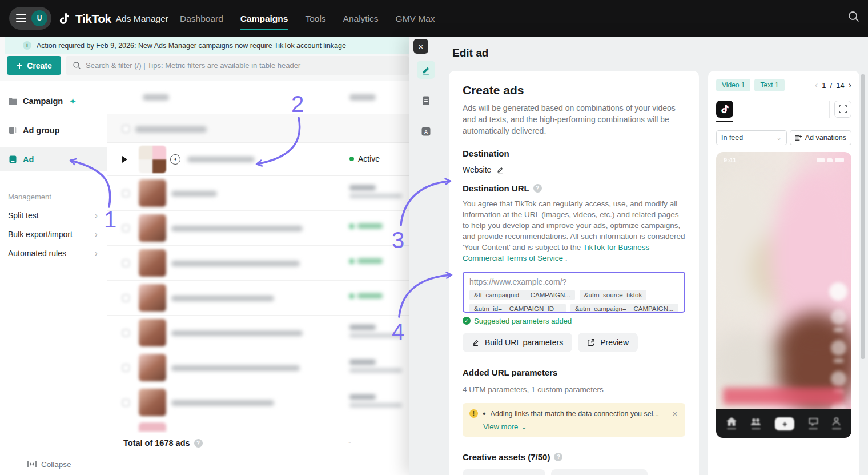  Describe the element at coordinates (476, 342) in the screenshot. I see `pencil-icon` at that location.